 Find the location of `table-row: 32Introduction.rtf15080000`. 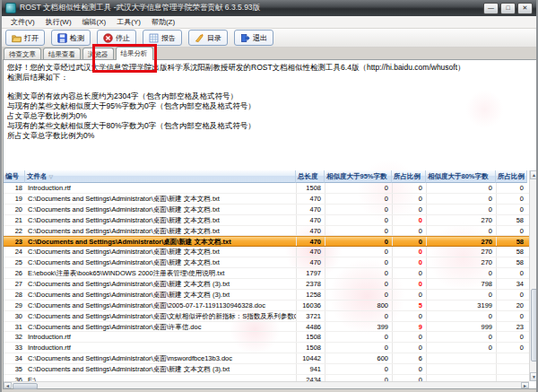

table-row: 32Introduction.rtf15080000 is located at coordinates (266, 337).